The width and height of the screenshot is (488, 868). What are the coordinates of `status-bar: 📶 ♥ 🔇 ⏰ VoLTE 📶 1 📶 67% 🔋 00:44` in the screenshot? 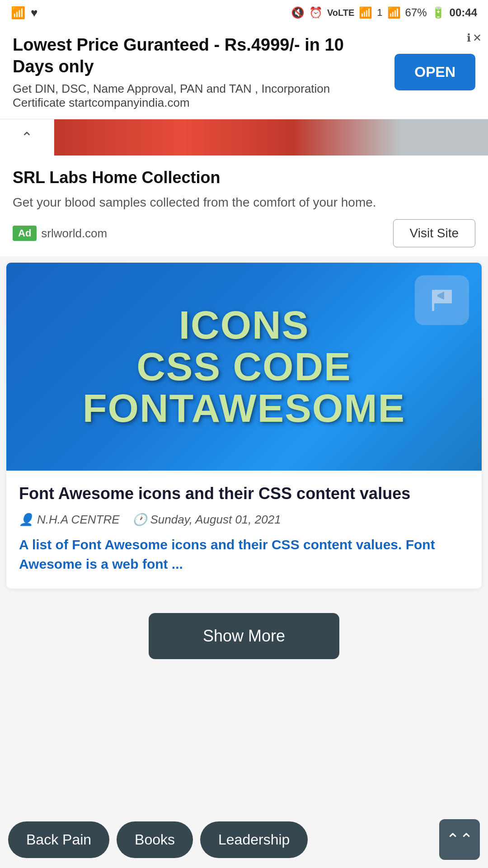 It's located at (244, 13).